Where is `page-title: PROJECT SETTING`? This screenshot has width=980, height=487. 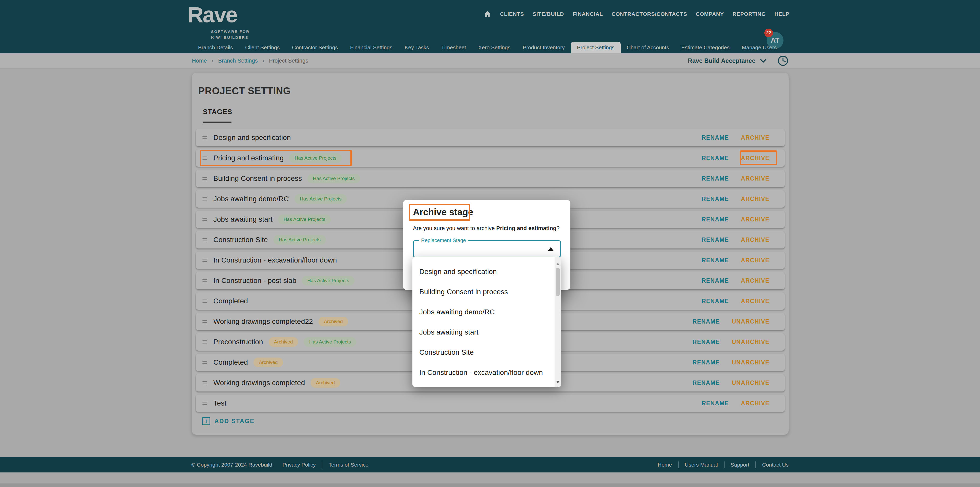 page-title: PROJECT SETTING is located at coordinates (244, 91).